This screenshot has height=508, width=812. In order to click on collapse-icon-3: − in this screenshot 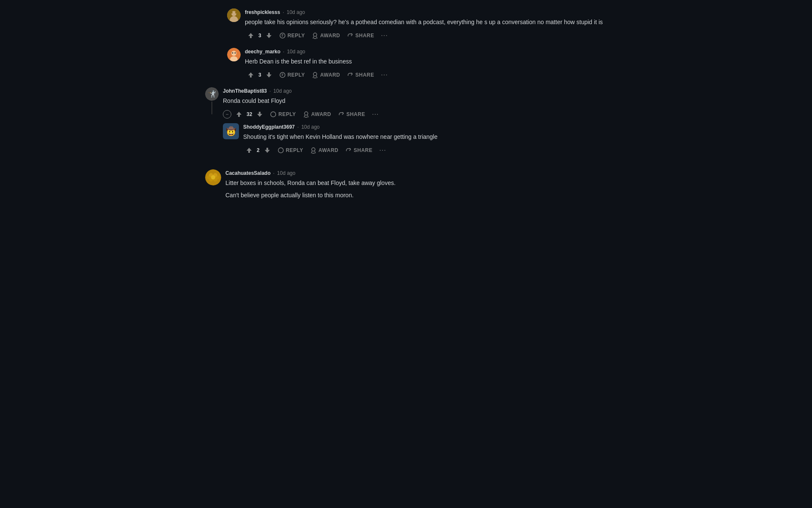, I will do `click(227, 114)`.